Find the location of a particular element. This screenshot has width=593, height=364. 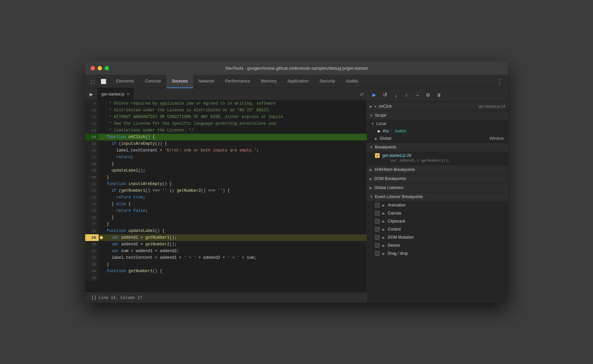

code-line: 18 } is located at coordinates (226, 164).